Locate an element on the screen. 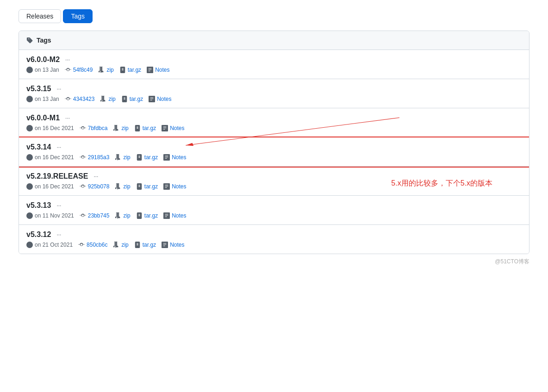 The image size is (548, 392). commit-link: 7bfdbca is located at coordinates (98, 128).